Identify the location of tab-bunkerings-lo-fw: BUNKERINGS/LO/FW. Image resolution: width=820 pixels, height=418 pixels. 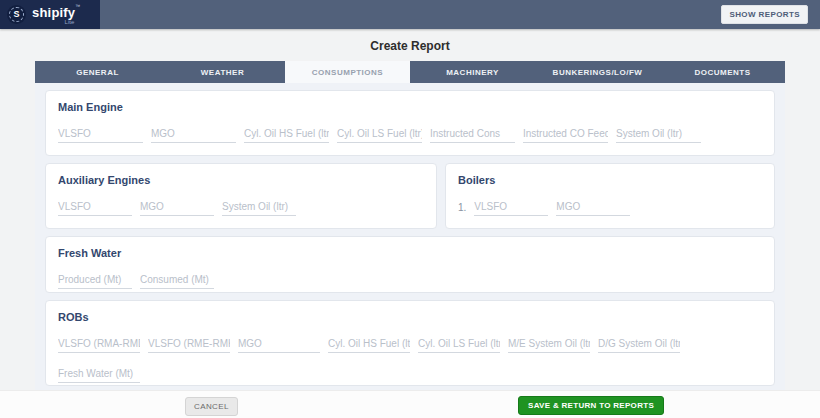
(598, 72).